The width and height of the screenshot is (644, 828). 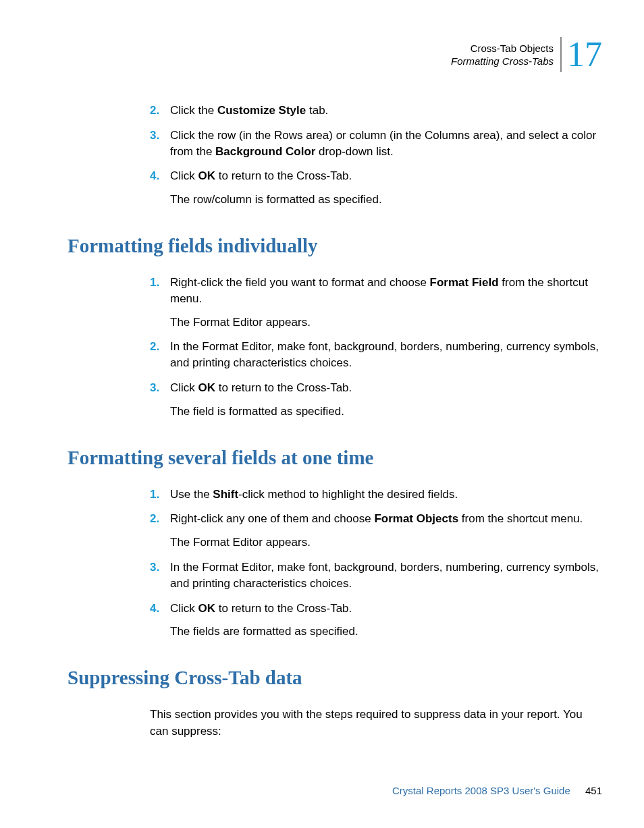 What do you see at coordinates (527, 55) in the screenshot?
I see `header-content: Cross-Tab Objects Formatting Cross-Tabs …` at bounding box center [527, 55].